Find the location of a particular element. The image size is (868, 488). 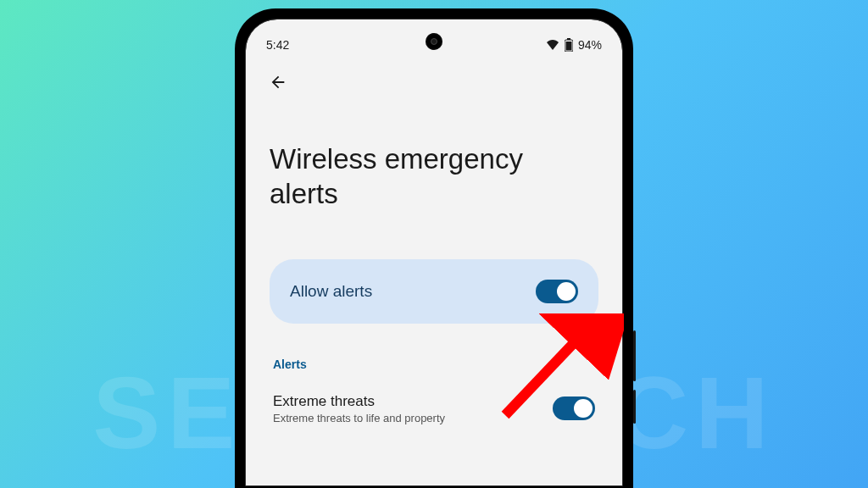

back-button is located at coordinates (278, 84).